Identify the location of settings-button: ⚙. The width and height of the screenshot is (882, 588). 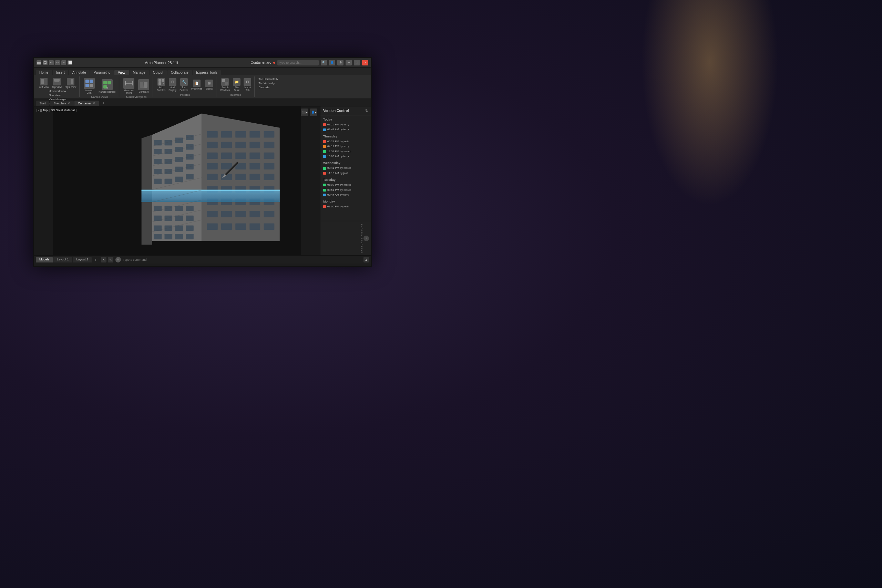
(340, 63).